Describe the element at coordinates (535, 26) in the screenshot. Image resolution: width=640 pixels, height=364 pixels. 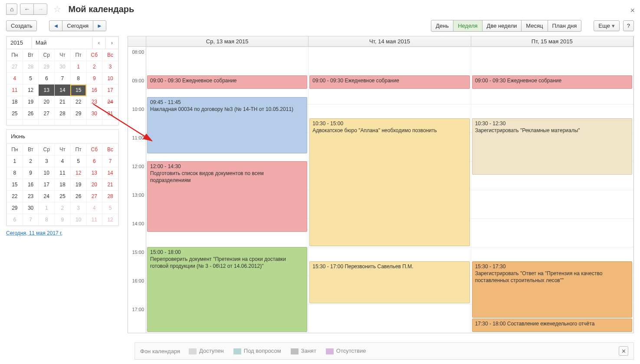
I see `view-month: Месяц` at that location.